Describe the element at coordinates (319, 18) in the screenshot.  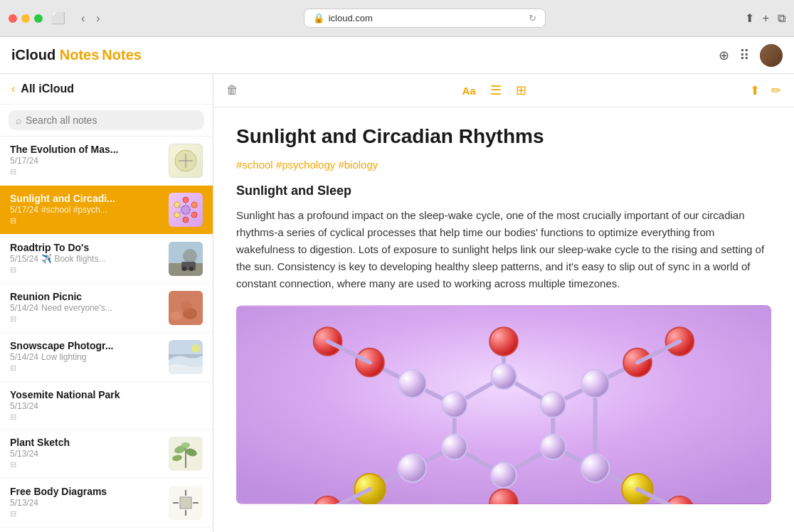
I see `lock-icon: 🔒` at that location.